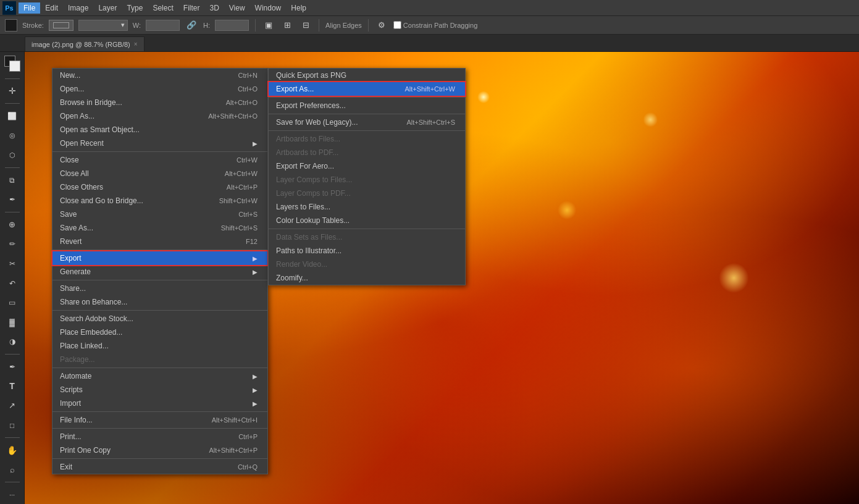 This screenshot has width=859, height=504. I want to click on tool-move: ✛, so click(12, 91).